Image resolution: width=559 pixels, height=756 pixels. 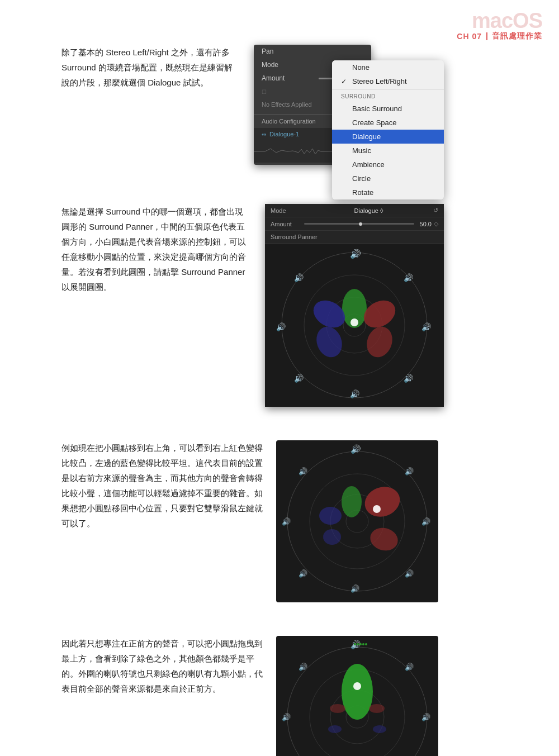 I want to click on section-1-visual: Pan Mode Amount ☐ Effects, so click(x=360, y=105).